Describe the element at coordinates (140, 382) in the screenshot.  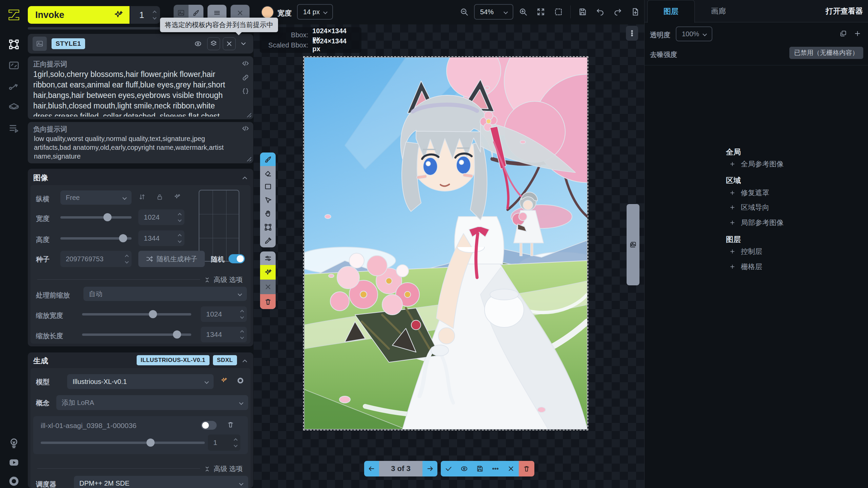
I see `model-select: Illustrious-XL-v0.1` at that location.